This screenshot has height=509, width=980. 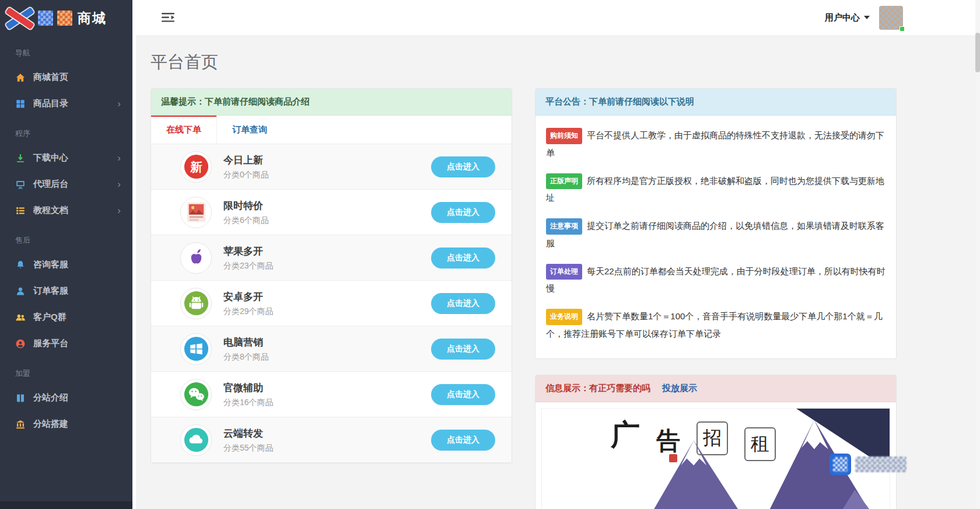 What do you see at coordinates (250, 130) in the screenshot?
I see `tab-order-query: 订单查询` at bounding box center [250, 130].